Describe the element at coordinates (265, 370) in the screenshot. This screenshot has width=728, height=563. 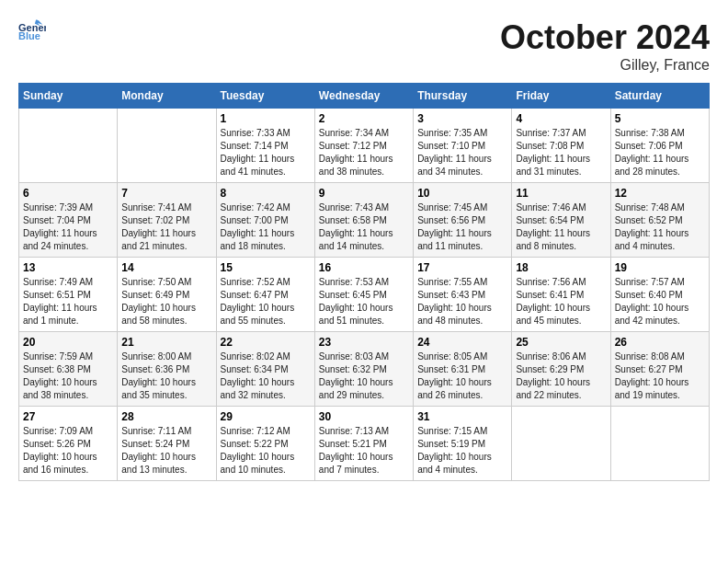
I see `calendar-cell: 22Sunrise: 8:02 AM Sunset: 6:34 PM Dayli…` at that location.